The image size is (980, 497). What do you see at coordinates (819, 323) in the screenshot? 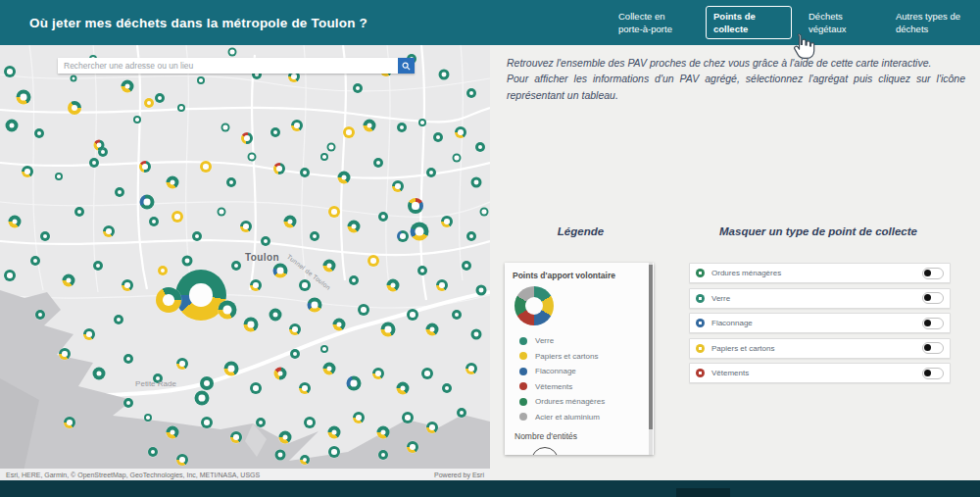
I see `toggle-row: Flaconnage` at bounding box center [819, 323].